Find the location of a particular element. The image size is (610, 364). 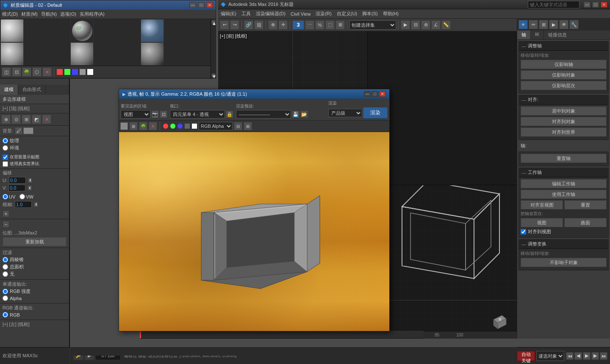

toolbar-3d-view: 3 is located at coordinates (298, 25).